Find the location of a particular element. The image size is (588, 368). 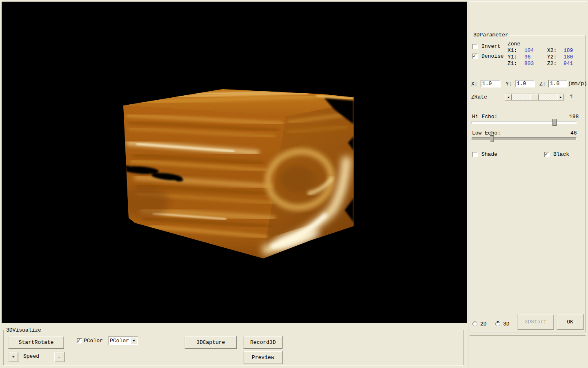

preview-button: Preview is located at coordinates (263, 357).